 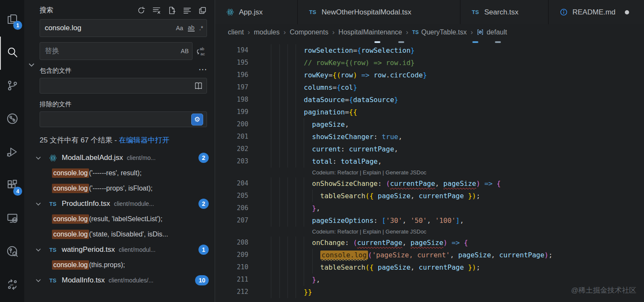 I want to click on code-line-content: dataSource={dataSource}, so click(x=453, y=100).